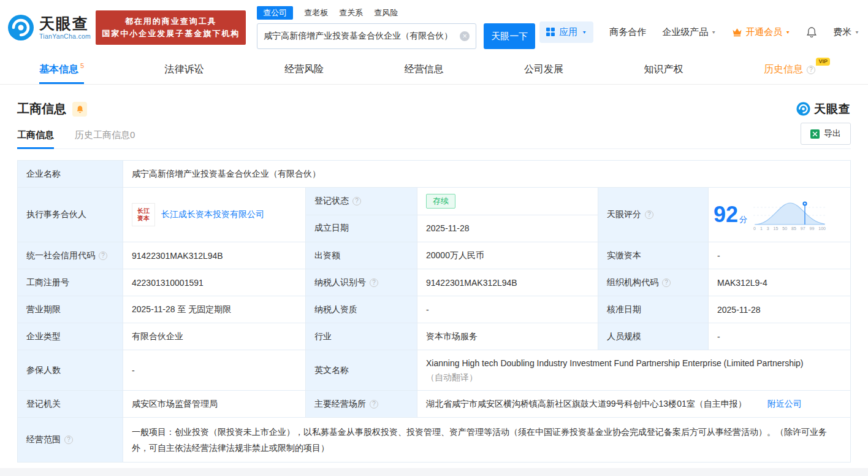  I want to click on tianyan-score-label: 天眼评分 ?, so click(653, 215).